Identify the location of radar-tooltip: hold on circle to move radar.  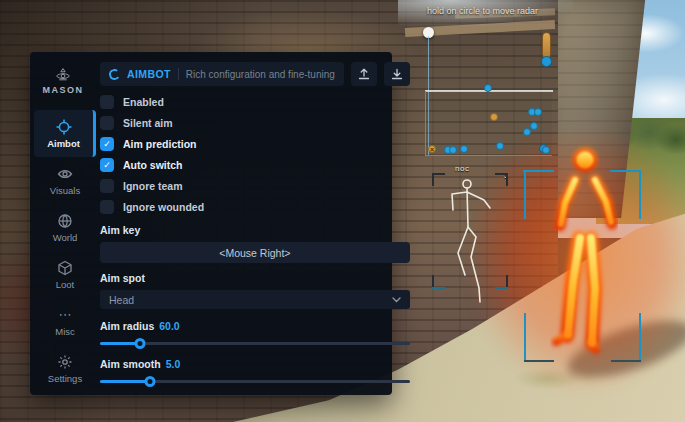
(482, 11).